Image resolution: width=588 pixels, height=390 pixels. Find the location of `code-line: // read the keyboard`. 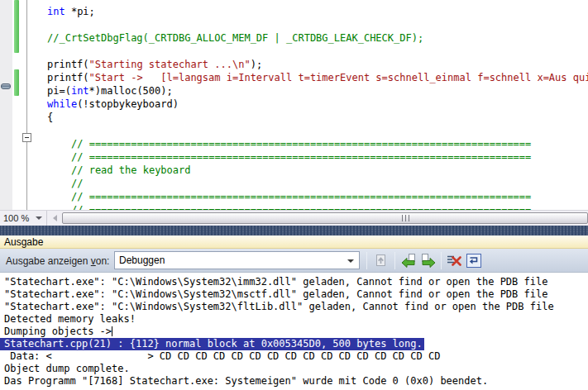

code-line: // read the keyboard is located at coordinates (294, 170).